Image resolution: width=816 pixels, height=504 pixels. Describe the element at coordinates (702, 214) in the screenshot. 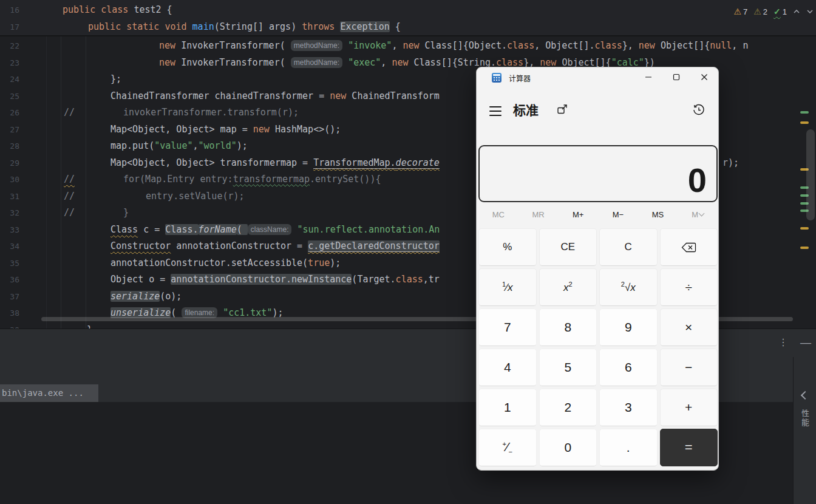

I see `chevron-down-icon` at that location.